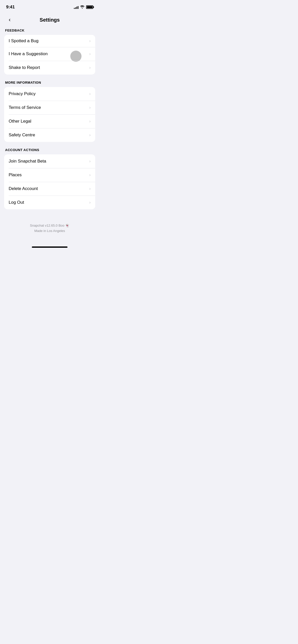 The height and width of the screenshot is (644, 298). What do you see at coordinates (25, 108) in the screenshot?
I see `terms-of-service-label: Terms of Service` at bounding box center [25, 108].